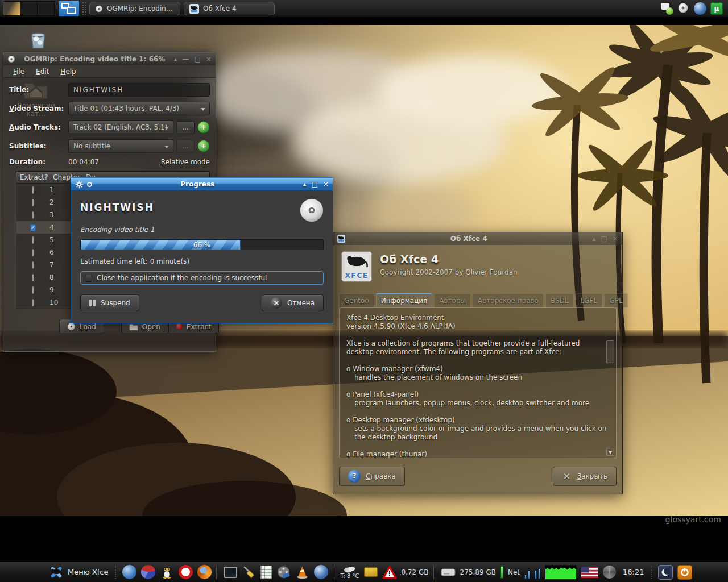 The width and height of the screenshot is (728, 582). Describe the element at coordinates (717, 9) in the screenshot. I see `utorrent-tray-icon: μ` at that location.